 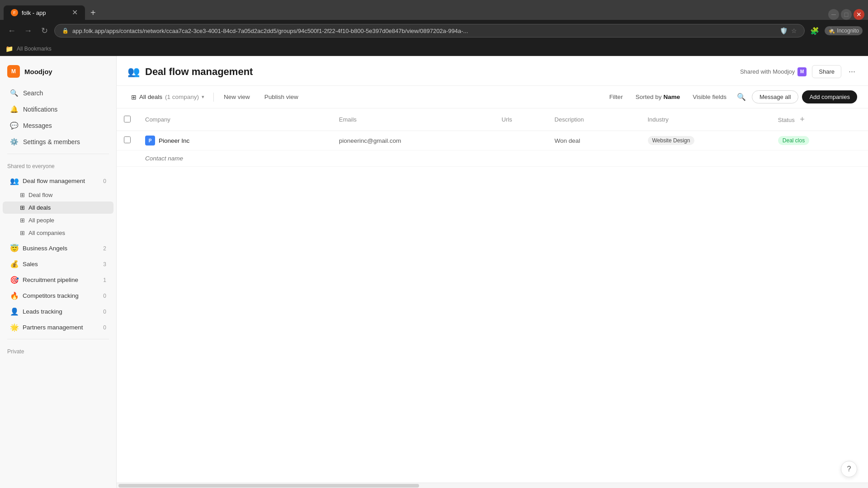 What do you see at coordinates (802, 119) in the screenshot?
I see `add-column-button: +` at bounding box center [802, 119].